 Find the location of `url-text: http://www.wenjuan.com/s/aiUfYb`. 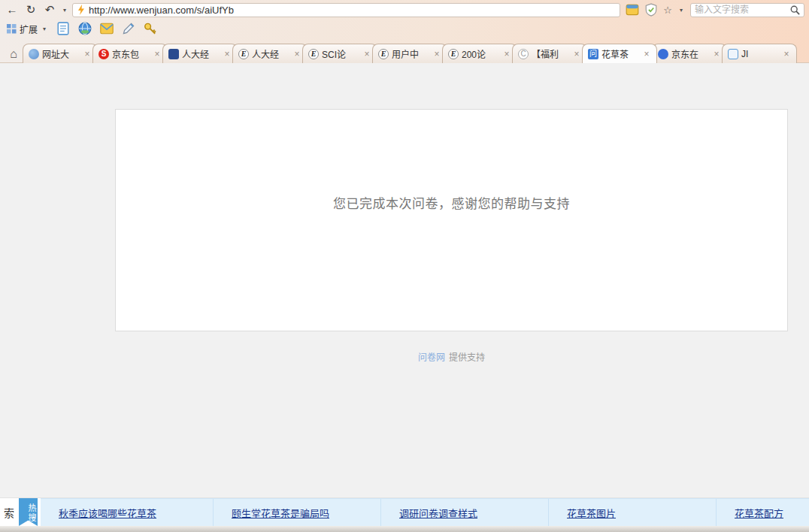

url-text: http://www.wenjuan.com/s/aiUfYb is located at coordinates (161, 11).